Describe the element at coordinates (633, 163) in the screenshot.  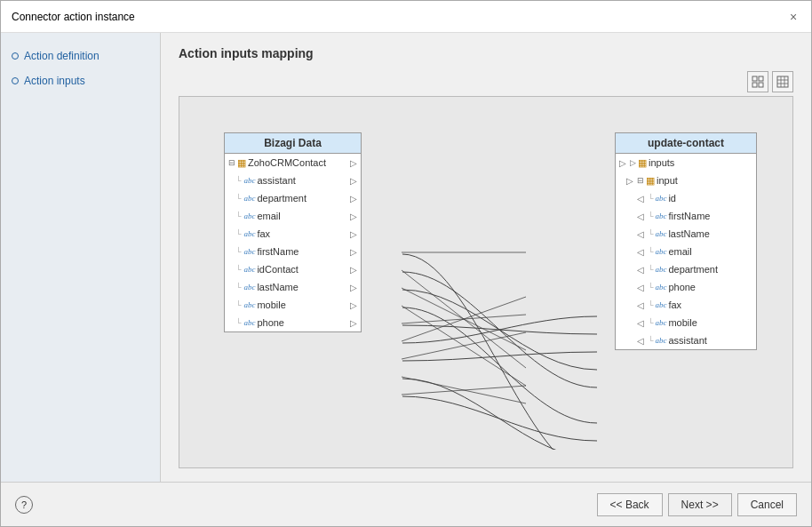
I see `expand-icon: ▷` at that location.